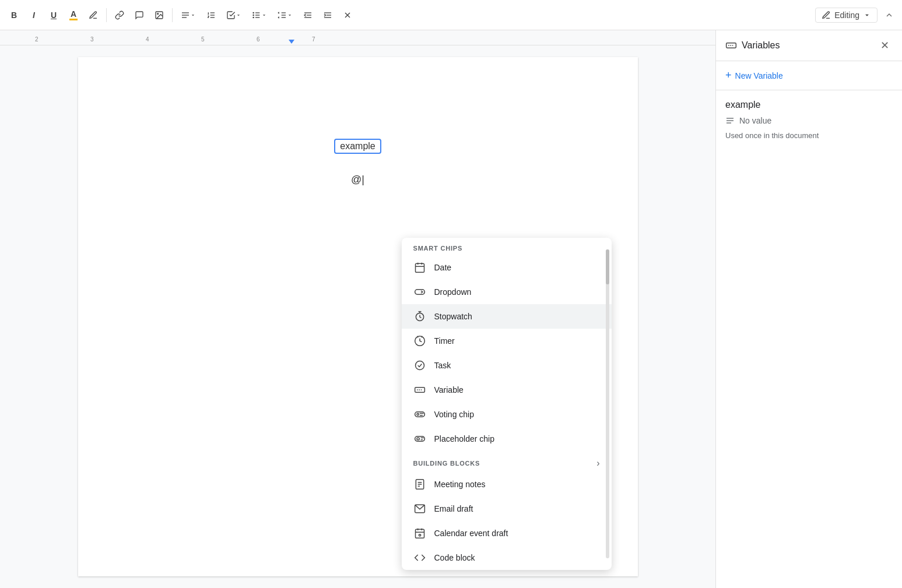 The width and height of the screenshot is (902, 588). What do you see at coordinates (809, 135) in the screenshot?
I see `variable-usage: Used once in this document` at bounding box center [809, 135].